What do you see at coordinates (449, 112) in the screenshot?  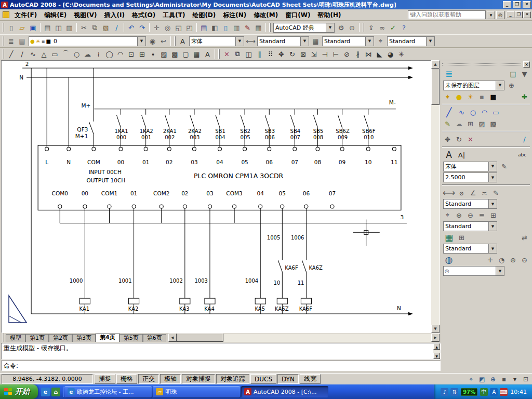 I see `line-tool-icon: ╱` at bounding box center [449, 112].